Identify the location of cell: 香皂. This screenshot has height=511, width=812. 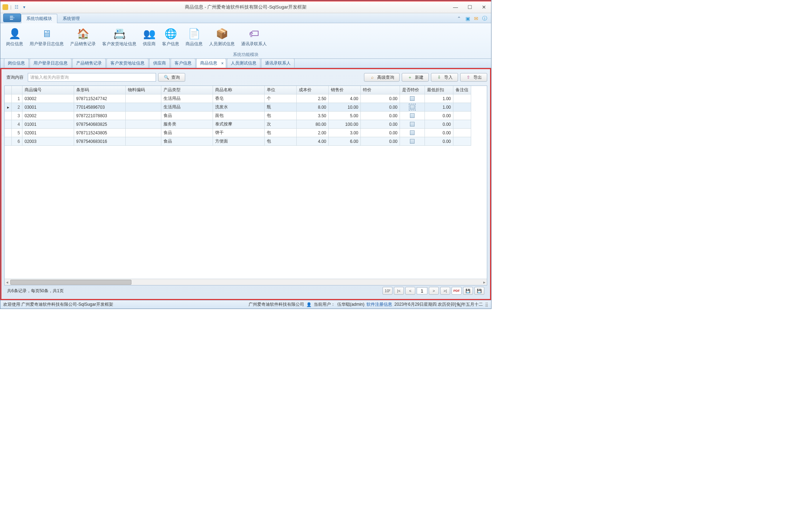
(239, 99).